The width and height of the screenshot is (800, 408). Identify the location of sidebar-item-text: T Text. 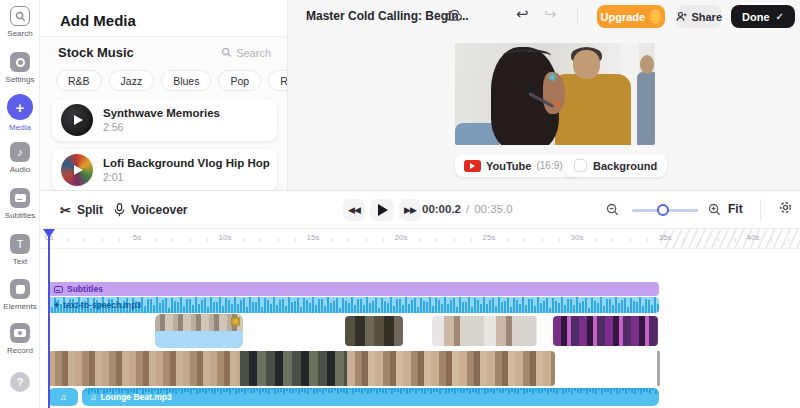
(20, 250).